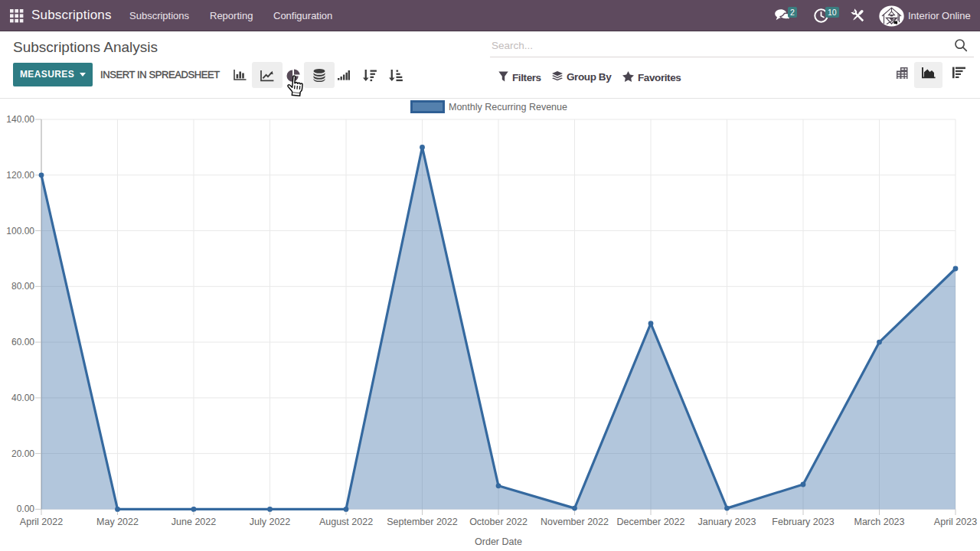  What do you see at coordinates (270, 522) in the screenshot?
I see `svg-text: July 2022` at bounding box center [270, 522].